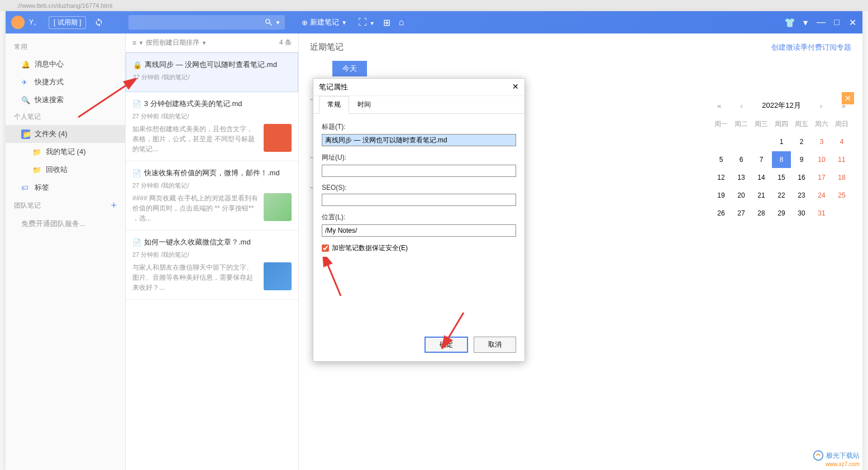 The width and height of the screenshot is (868, 470). Describe the element at coordinates (761, 213) in the screenshot. I see `cal-day: 28` at that location.